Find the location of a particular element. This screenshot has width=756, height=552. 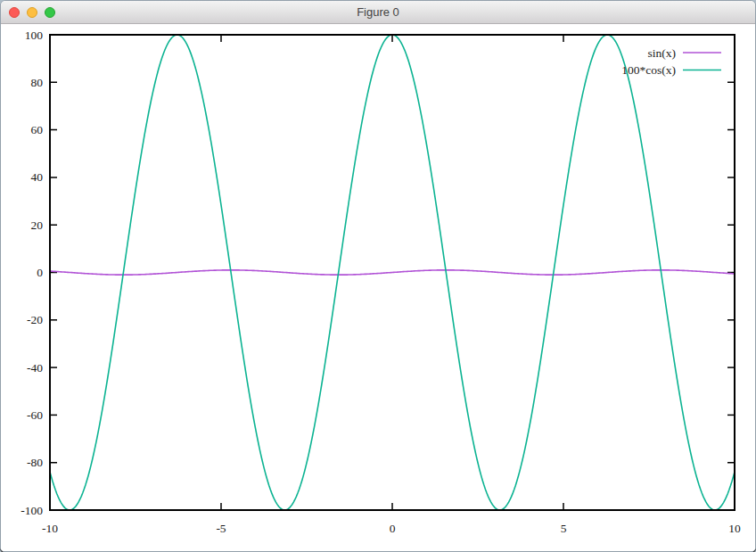

y-tick-label: 20 is located at coordinates (37, 225).